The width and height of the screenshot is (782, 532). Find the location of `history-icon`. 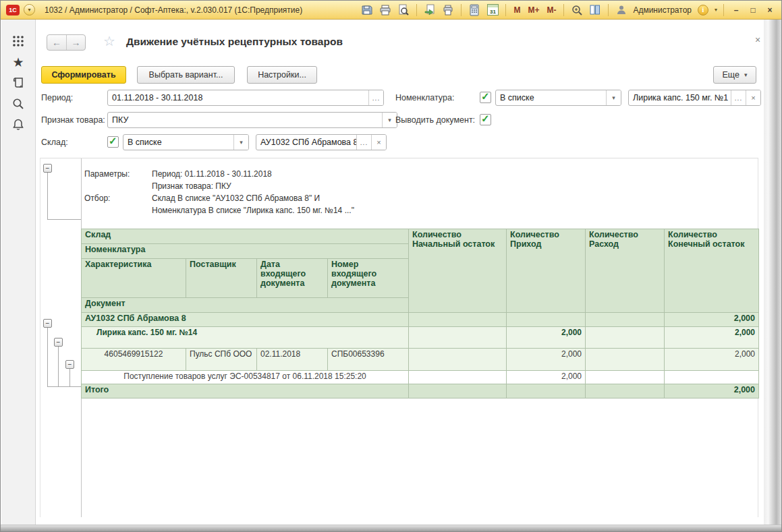

history-icon is located at coordinates (18, 83).